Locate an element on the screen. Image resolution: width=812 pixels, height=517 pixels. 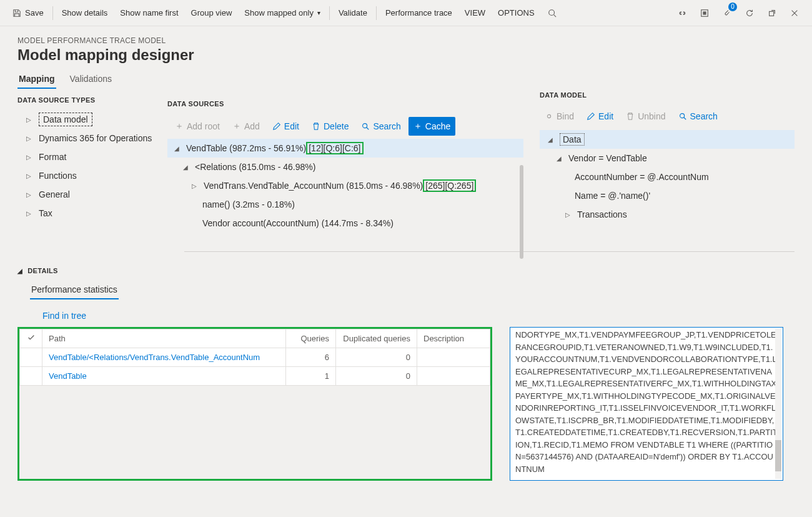
view-button: VIEW is located at coordinates (475, 13).